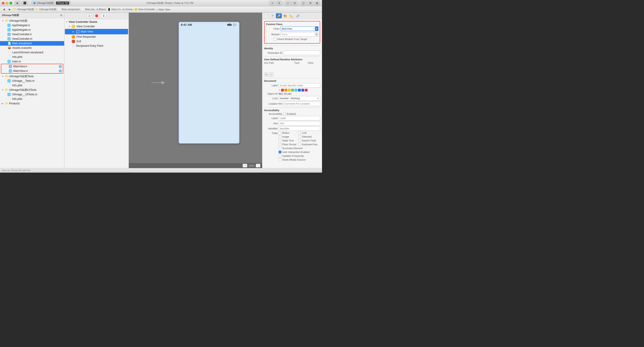  I want to click on file-viewcontroller-m: m ViewController.m, so click(32, 39).